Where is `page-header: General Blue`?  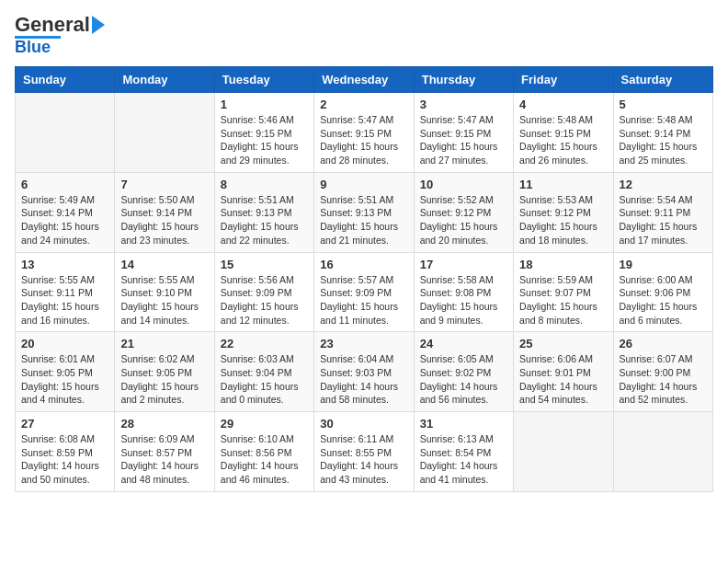
page-header: General Blue is located at coordinates (364, 35).